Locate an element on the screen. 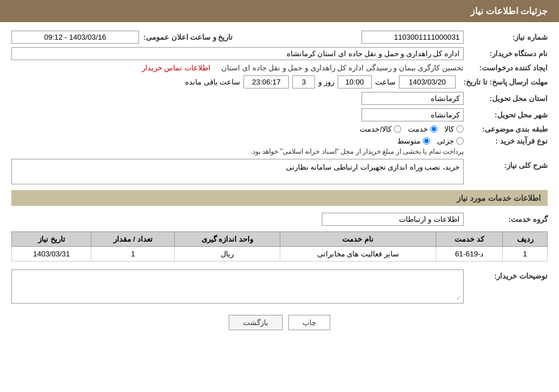  table-row: 1 د-619-61 سایر فعالیت های مخابراتی ریال… is located at coordinates (280, 254).